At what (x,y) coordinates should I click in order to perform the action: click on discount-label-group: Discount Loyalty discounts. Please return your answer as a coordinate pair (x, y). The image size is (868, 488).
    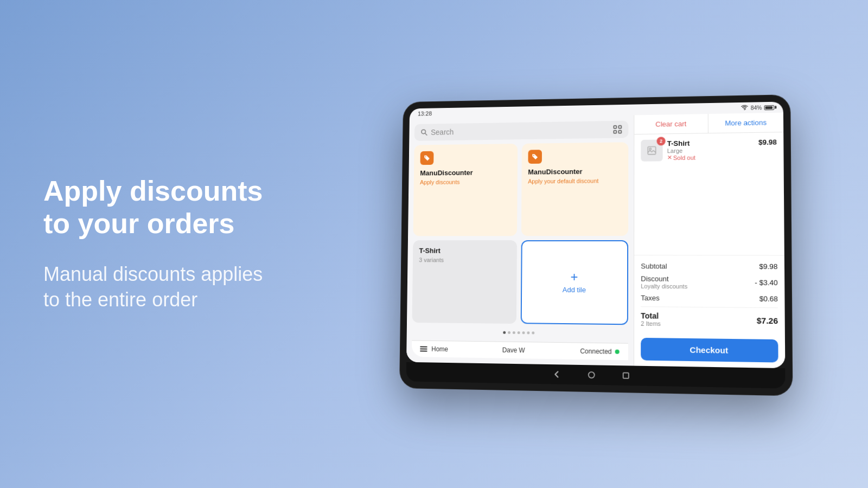
    Looking at the image, I should click on (664, 282).